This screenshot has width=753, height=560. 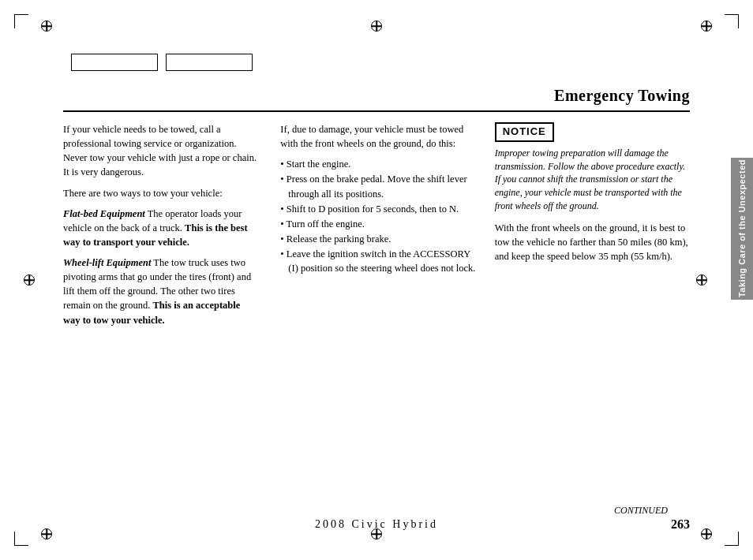 What do you see at coordinates (47, 534) in the screenshot?
I see `reg-circle-bl` at bounding box center [47, 534].